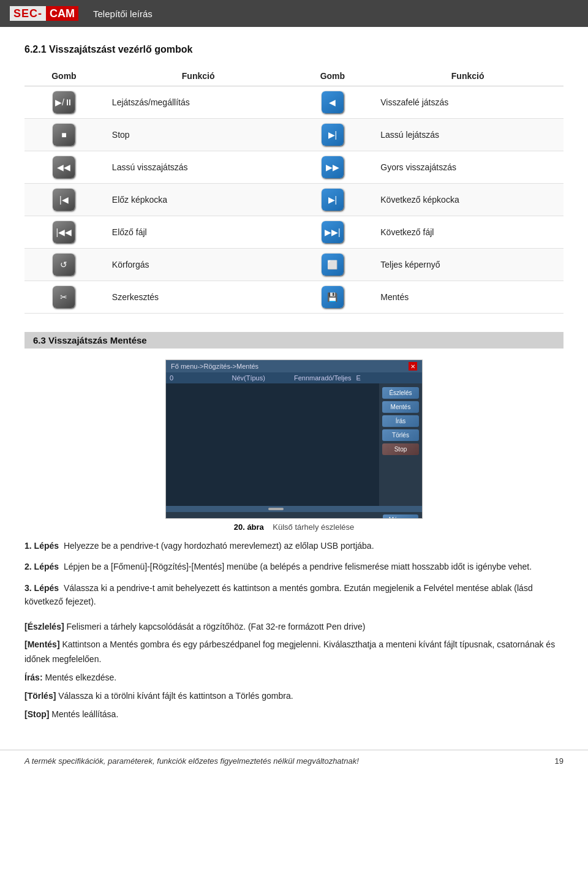 The image size is (588, 893). I want to click on header: SEC-CAM Telepítői leírás, so click(294, 13).